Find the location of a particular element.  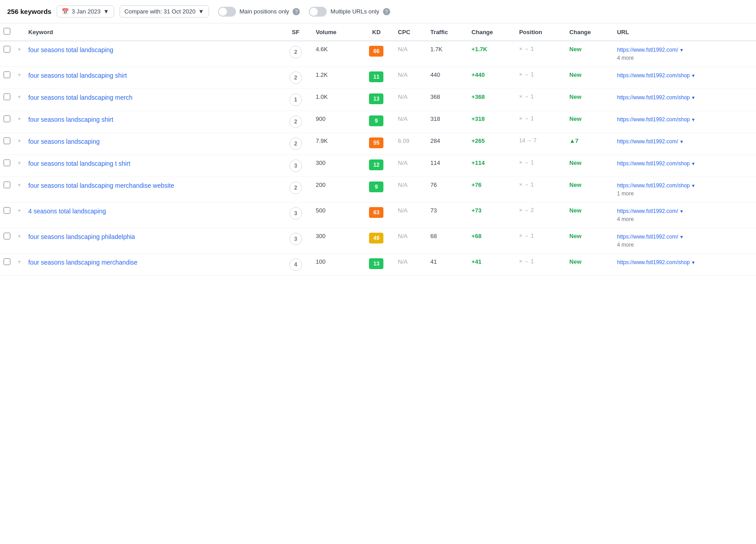

keyword-link: four seasons landscaping philadelphia is located at coordinates (82, 237).